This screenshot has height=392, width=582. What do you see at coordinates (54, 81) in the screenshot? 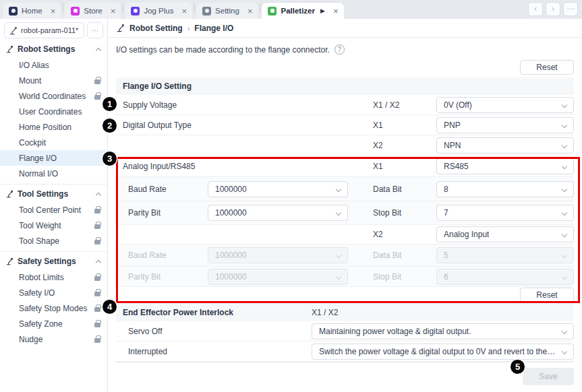
I see `sidebar-item-mount: Mount` at bounding box center [54, 81].